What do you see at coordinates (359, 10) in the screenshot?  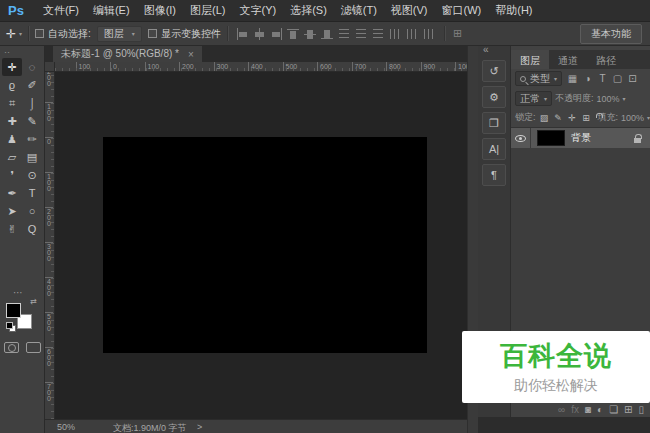 I see `menu-filter: 滤镜(T)` at bounding box center [359, 10].